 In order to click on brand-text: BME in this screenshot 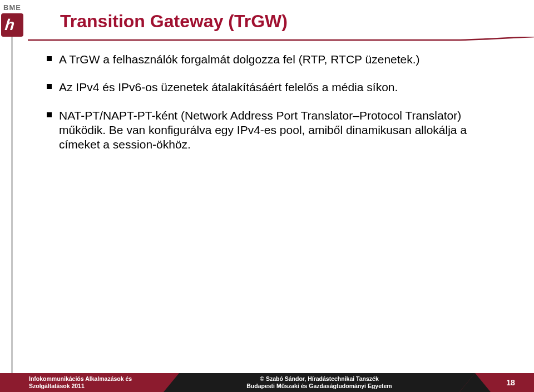, I will do `click(12, 8)`.